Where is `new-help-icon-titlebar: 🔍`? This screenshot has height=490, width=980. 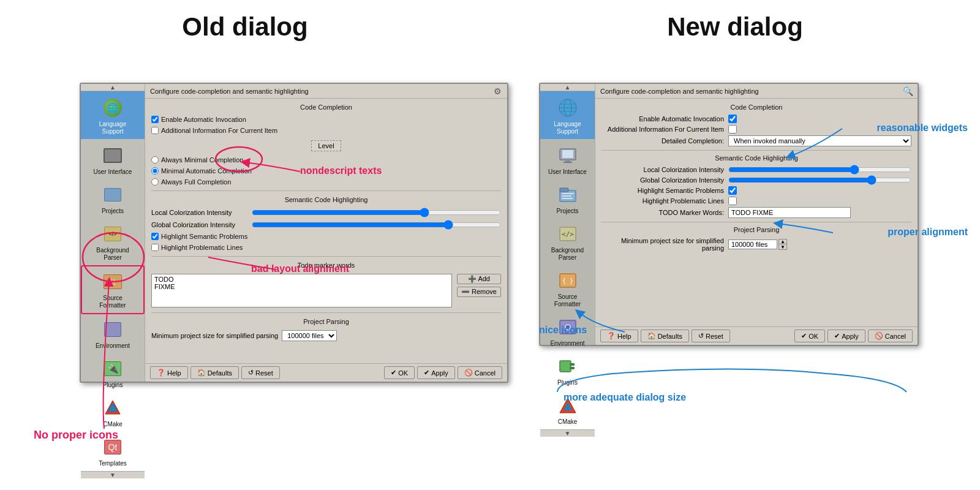
new-help-icon-titlebar: 🔍 is located at coordinates (908, 91).